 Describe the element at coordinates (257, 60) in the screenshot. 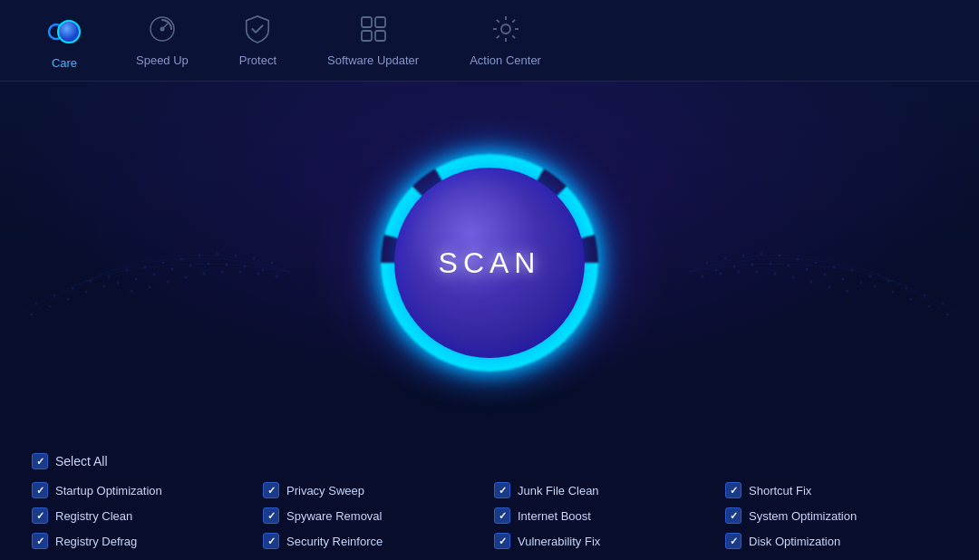

I see `nav-label-protect: Protect` at that location.